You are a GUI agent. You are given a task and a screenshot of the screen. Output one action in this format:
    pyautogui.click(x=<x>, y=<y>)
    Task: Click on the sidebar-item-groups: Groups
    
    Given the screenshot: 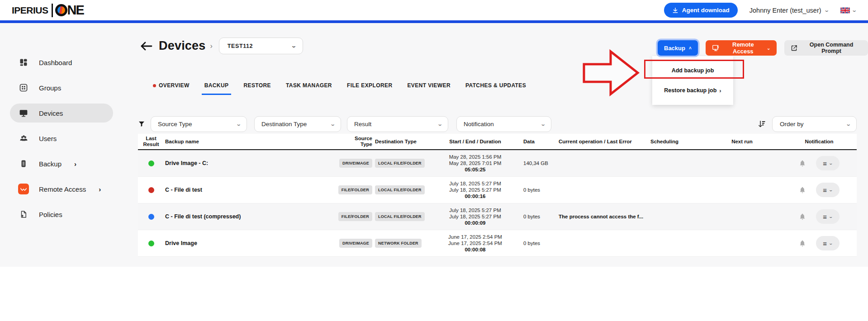 What is the action you would take?
    pyautogui.click(x=62, y=88)
    